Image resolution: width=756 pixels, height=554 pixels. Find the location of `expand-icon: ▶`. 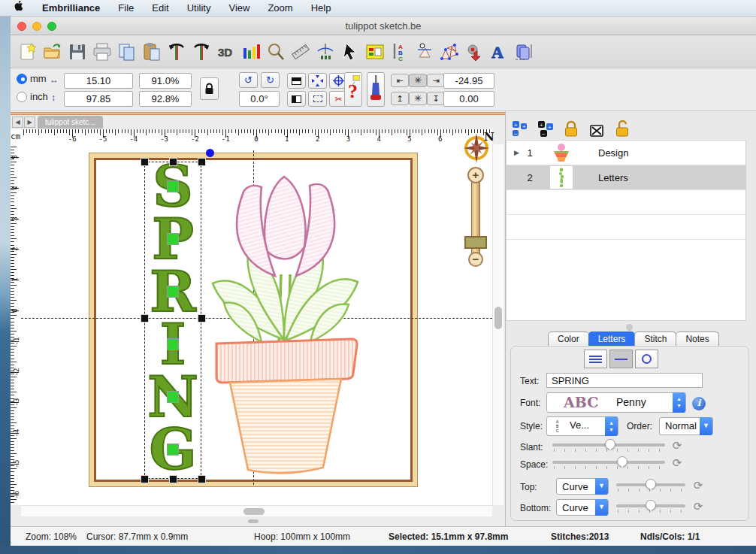

expand-icon: ▶ is located at coordinates (519, 153).